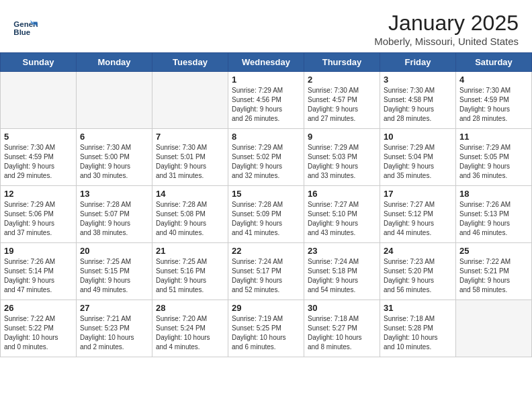 The width and height of the screenshot is (532, 411). I want to click on day-info: Sunrise: 7:29 AMSunset: 5:03 PMDaylight:…, so click(342, 162).